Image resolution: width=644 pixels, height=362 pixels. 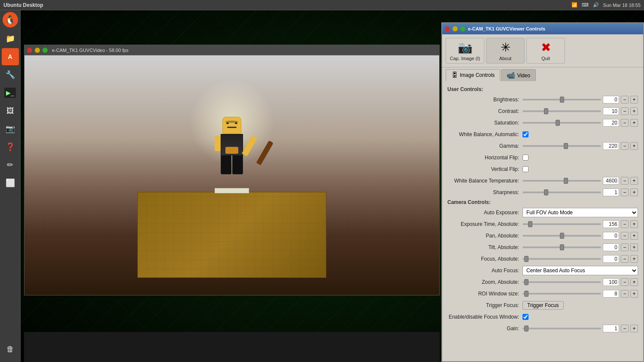 What do you see at coordinates (634, 100) in the screenshot?
I see `brightness-increase: +` at bounding box center [634, 100].